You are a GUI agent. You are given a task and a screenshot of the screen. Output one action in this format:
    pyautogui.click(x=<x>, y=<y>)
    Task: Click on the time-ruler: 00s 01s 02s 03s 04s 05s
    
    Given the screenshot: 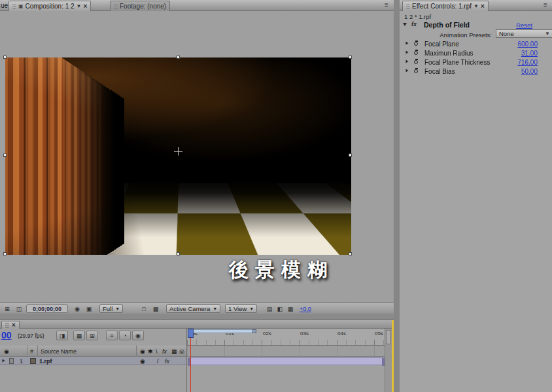 What is the action you would take?
    pyautogui.click(x=286, y=337)
    